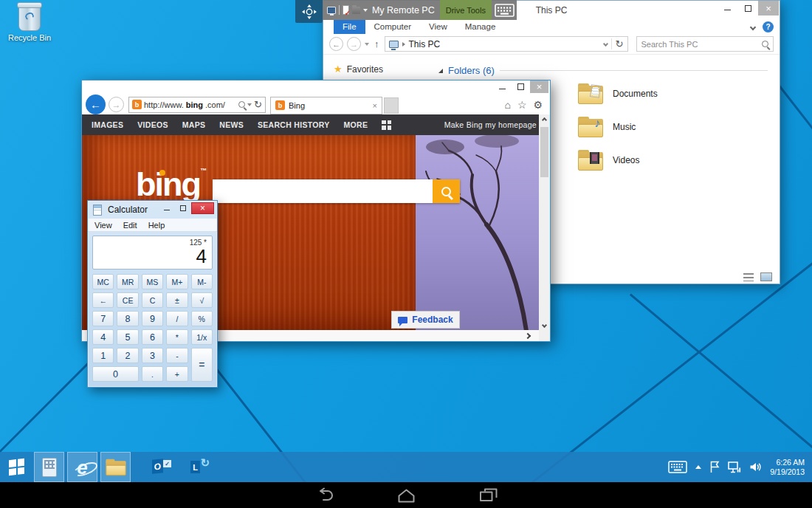 The width and height of the screenshot is (812, 508). I want to click on key-3: 3, so click(152, 356).